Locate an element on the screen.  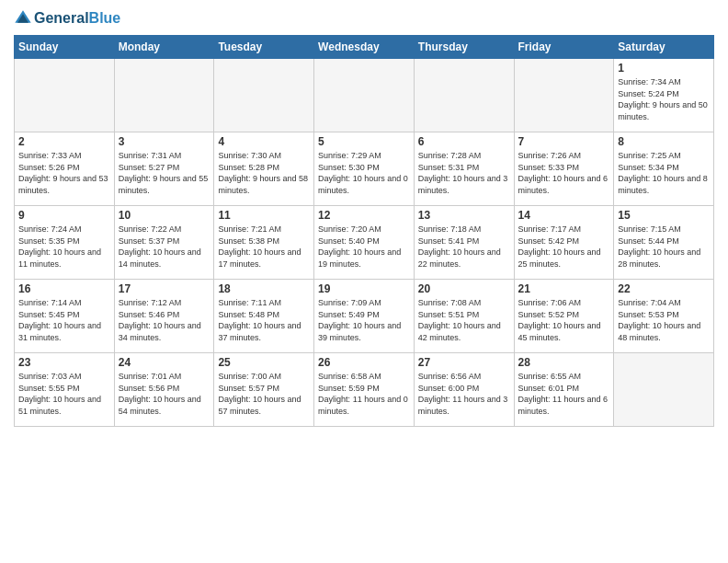
day-number: 6 is located at coordinates (464, 142).